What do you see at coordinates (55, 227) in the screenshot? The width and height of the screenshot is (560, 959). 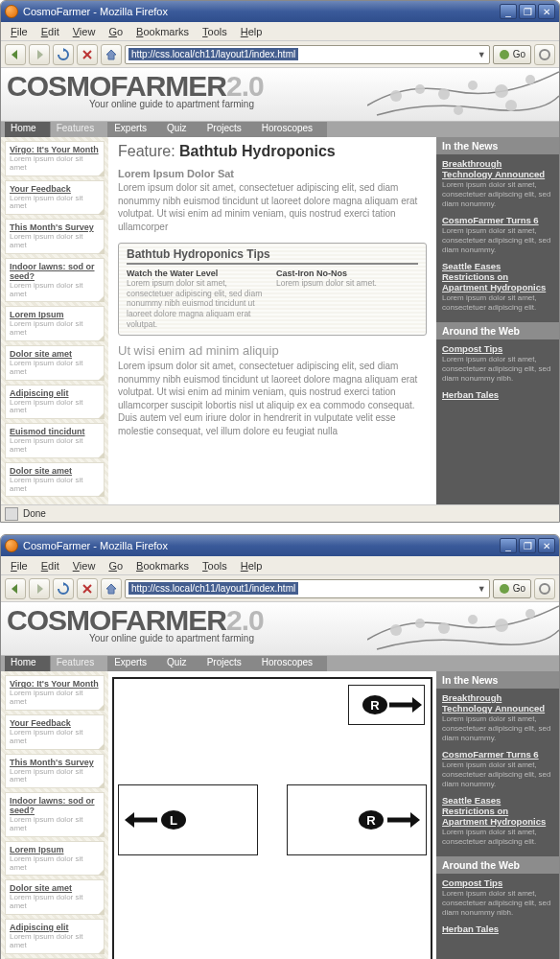 I see `sidebar-item-title: This Month's Survey` at bounding box center [55, 227].